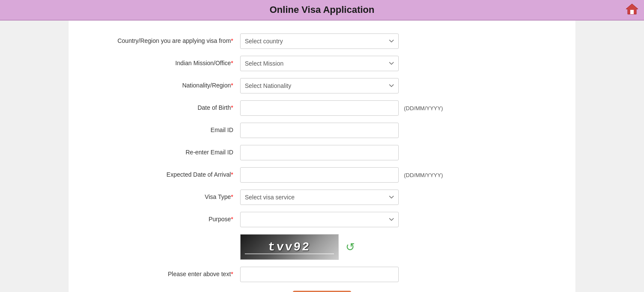  Describe the element at coordinates (322, 220) in the screenshot. I see `purpose-row: Purpose*` at that location.